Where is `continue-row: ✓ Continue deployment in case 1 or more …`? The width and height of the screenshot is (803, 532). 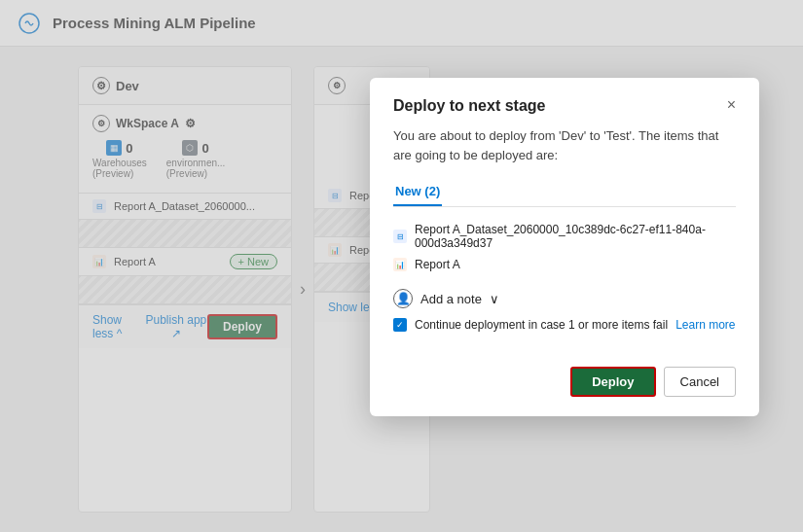 continue-row: ✓ Continue deployment in case 1 or more … is located at coordinates (565, 325).